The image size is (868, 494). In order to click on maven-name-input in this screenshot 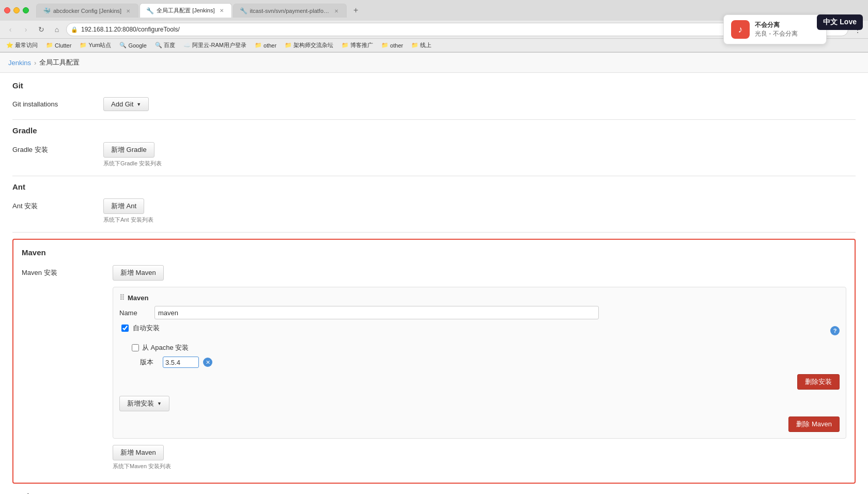, I will do `click(377, 313)`.